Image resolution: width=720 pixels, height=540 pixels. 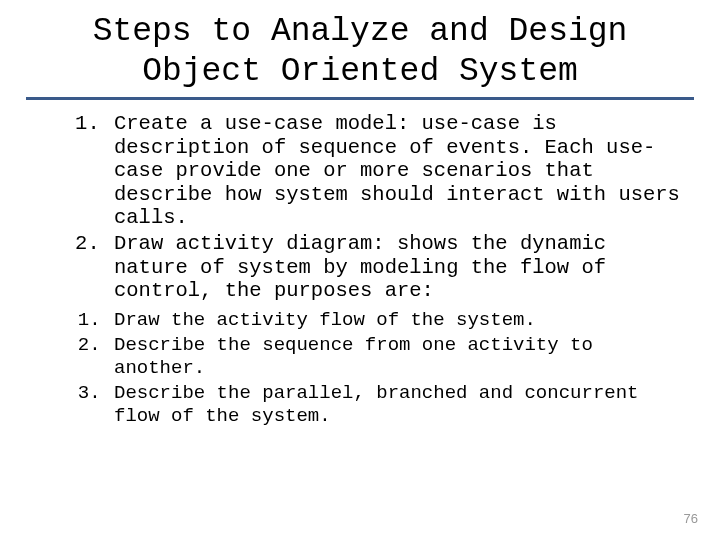 What do you see at coordinates (354, 356) in the screenshot?
I see `substep-2-text: Describe the sequence from one activity …` at bounding box center [354, 356].